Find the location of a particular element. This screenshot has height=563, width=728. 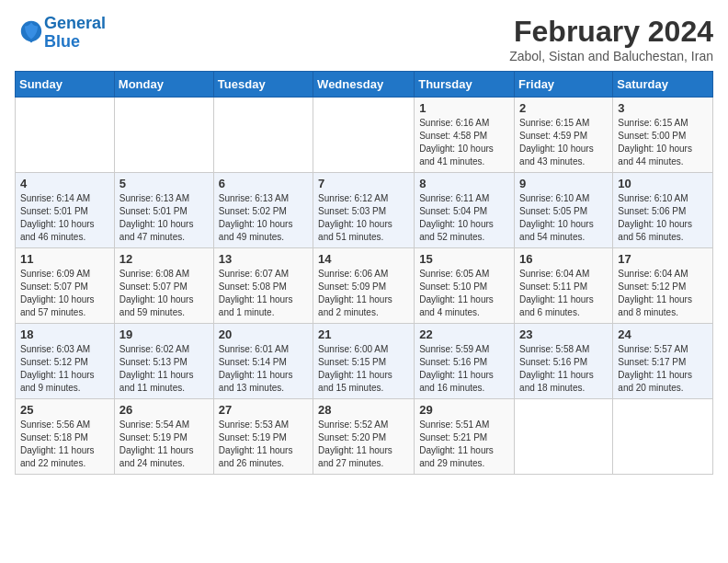

weekday-header-row: SundayMondayTuesdayWednesdayThursdayFrid… is located at coordinates (364, 85).